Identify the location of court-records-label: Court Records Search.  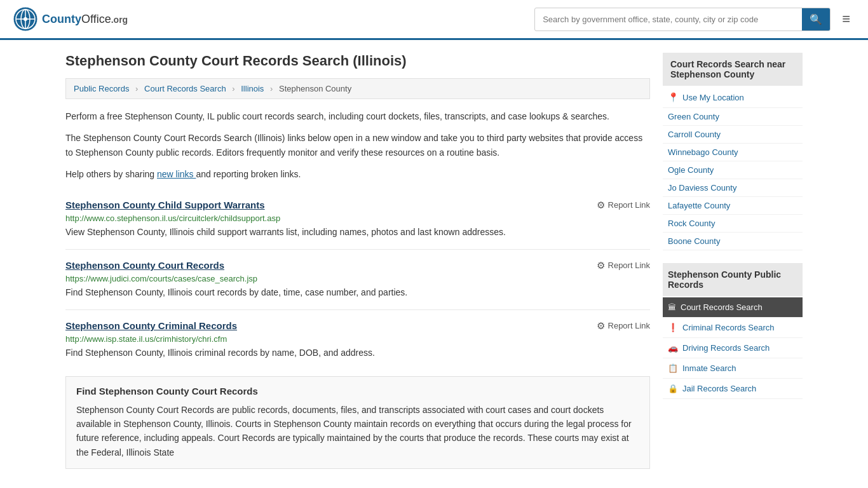
(722, 308).